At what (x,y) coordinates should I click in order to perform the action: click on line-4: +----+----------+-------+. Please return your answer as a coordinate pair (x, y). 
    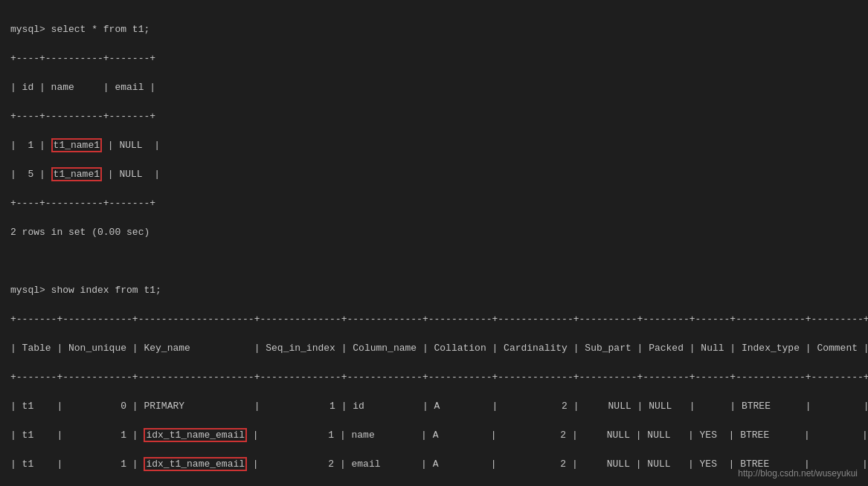
    Looking at the image, I should click on (434, 117).